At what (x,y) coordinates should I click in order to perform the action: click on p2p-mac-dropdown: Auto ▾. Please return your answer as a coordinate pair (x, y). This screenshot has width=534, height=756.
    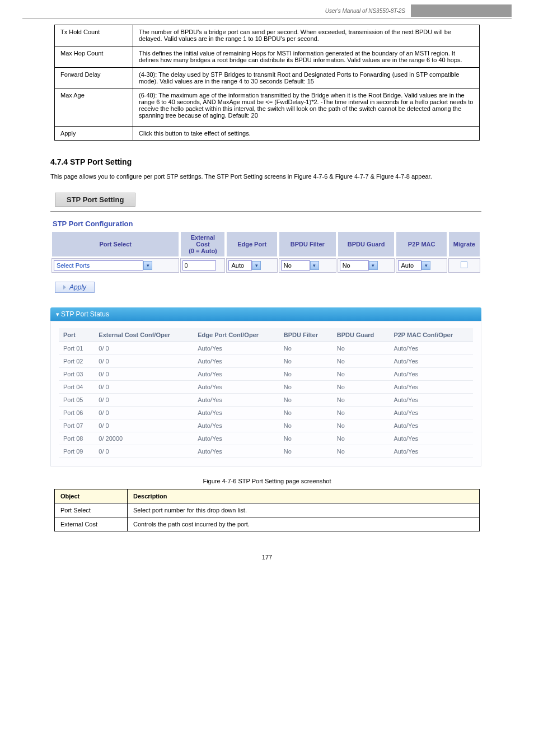
    Looking at the image, I should click on (414, 265).